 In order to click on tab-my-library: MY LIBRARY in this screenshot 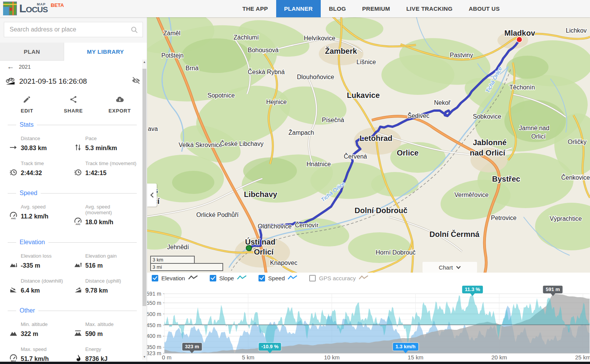, I will do `click(105, 51)`.